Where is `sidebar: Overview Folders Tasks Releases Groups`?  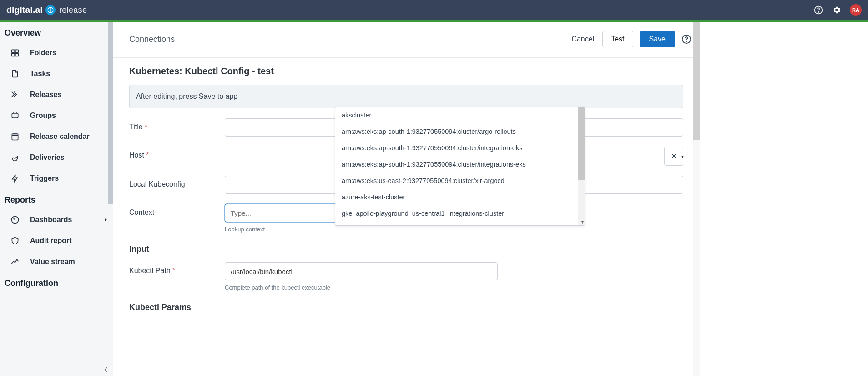
sidebar: Overview Folders Tasks Releases Groups is located at coordinates (56, 199).